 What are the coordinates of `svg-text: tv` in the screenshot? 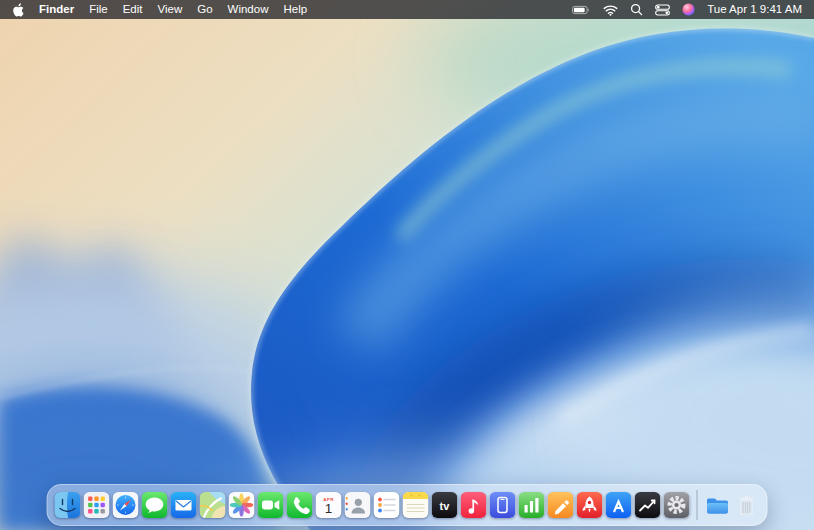 It's located at (446, 506).